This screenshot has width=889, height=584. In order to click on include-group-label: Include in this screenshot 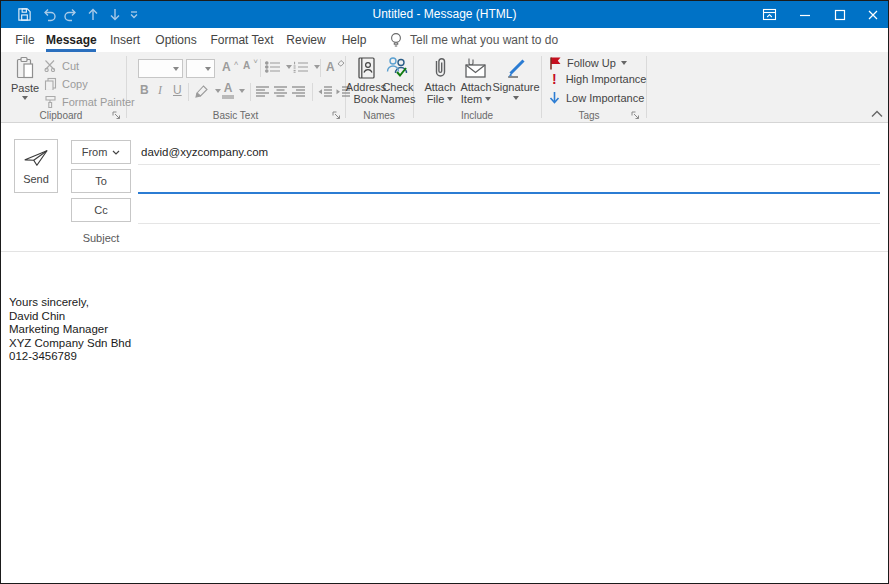, I will do `click(477, 116)`.